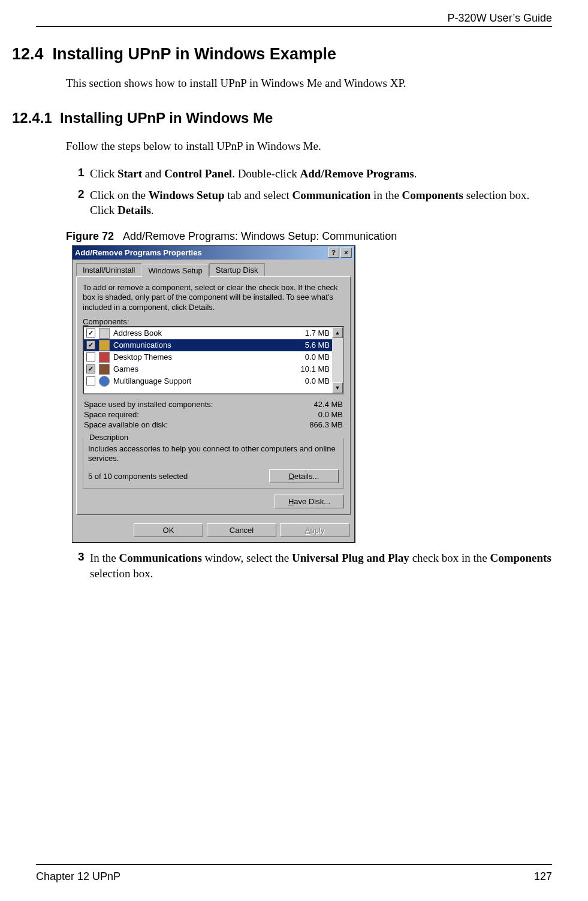  What do you see at coordinates (208, 369) in the screenshot?
I see `list-item: ✓ Games 10.1 MB` at bounding box center [208, 369].